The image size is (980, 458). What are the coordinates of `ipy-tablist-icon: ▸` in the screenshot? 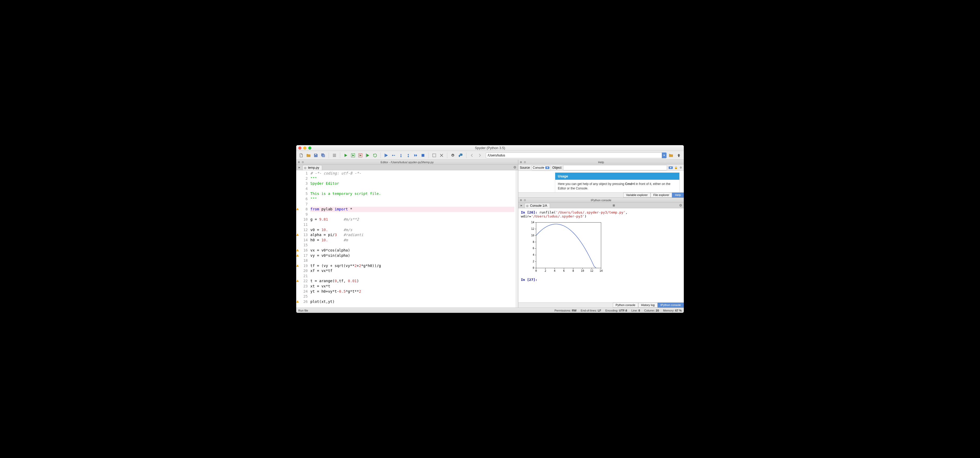 It's located at (521, 205).